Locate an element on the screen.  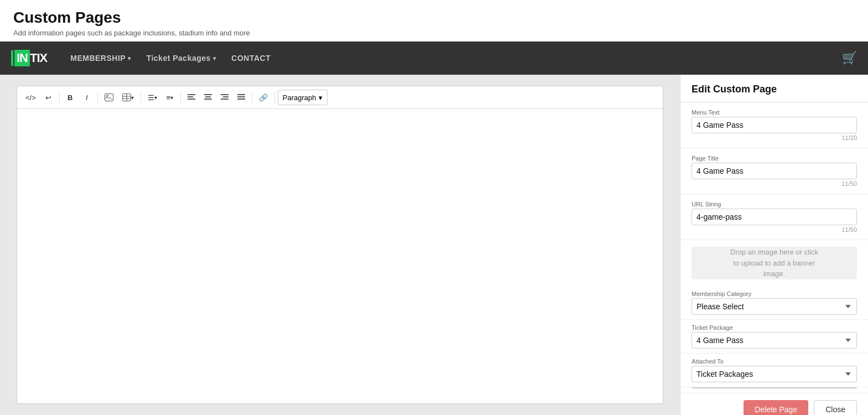
nav-item-membership: MEMBERSHIP ▾ is located at coordinates (101, 58).